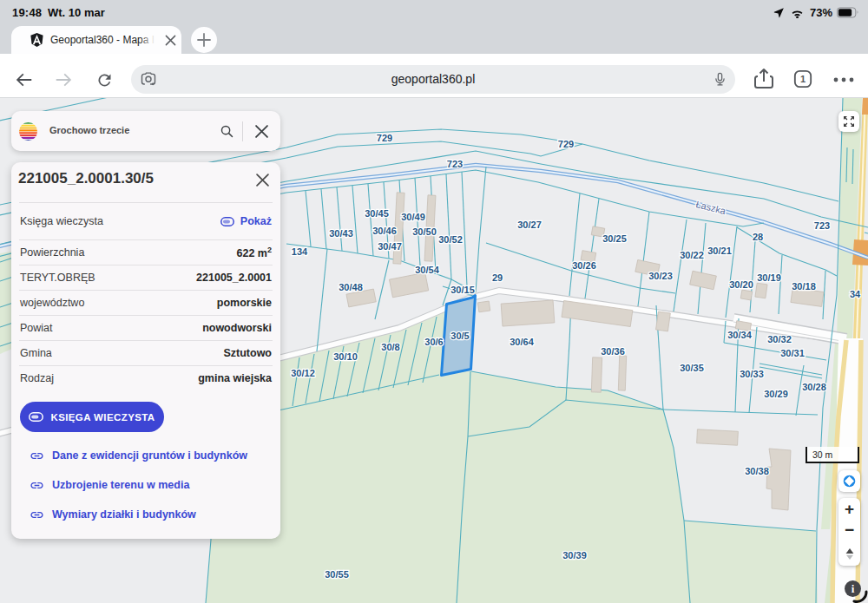  Describe the element at coordinates (792, 353) in the screenshot. I see `svg-text: 30/31` at that location.